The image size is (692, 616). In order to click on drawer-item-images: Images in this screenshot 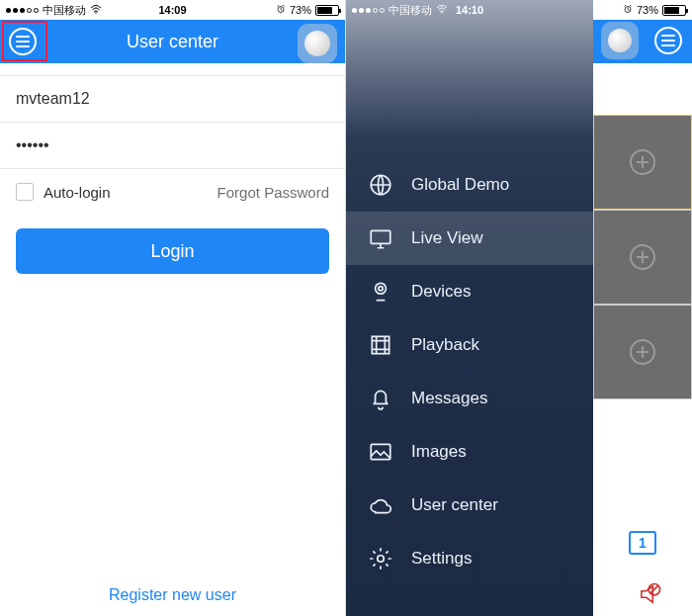, I will do `click(470, 452)`.